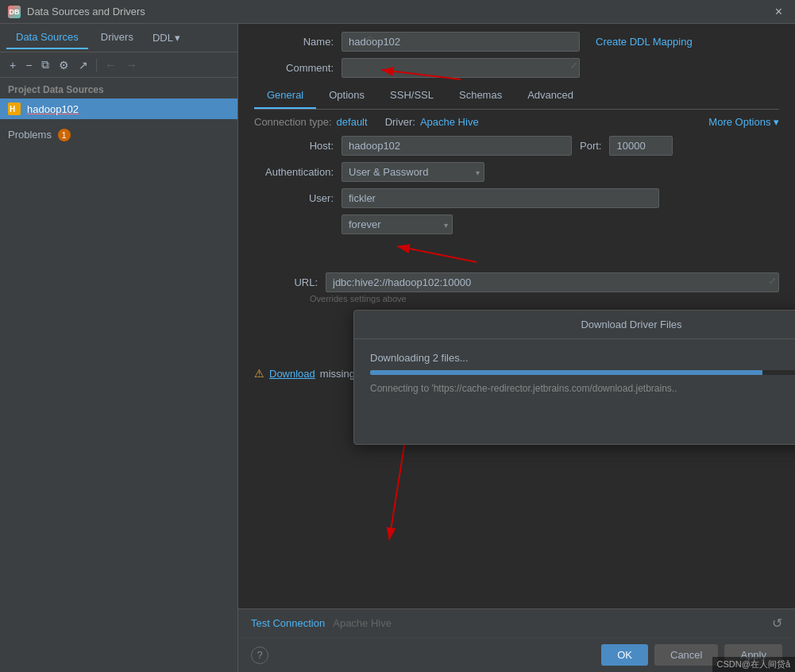 The height and width of the screenshot is (672, 795). What do you see at coordinates (516, 68) in the screenshot?
I see `comment-row: Comment: ⤢` at bounding box center [516, 68].